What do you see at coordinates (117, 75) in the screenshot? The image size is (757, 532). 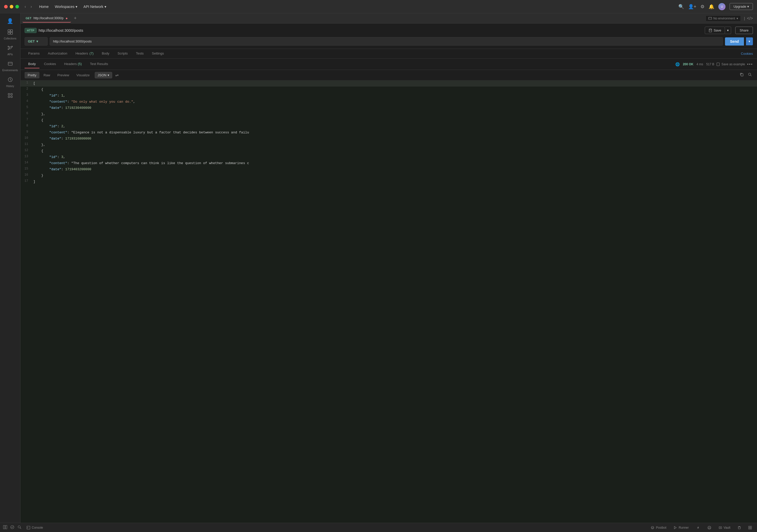 I see `filter-icon: ⇌` at bounding box center [117, 75].